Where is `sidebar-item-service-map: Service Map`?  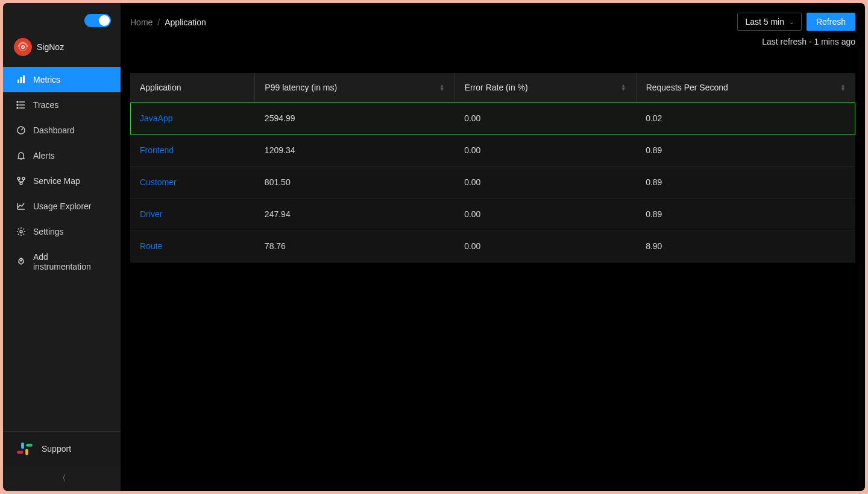 sidebar-item-service-map: Service Map is located at coordinates (61, 181).